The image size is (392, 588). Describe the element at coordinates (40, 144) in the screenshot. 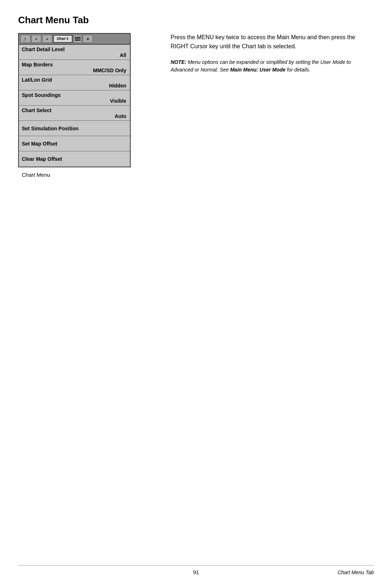

I see `menu-label-set-map-offset: Set Map Offset` at that location.